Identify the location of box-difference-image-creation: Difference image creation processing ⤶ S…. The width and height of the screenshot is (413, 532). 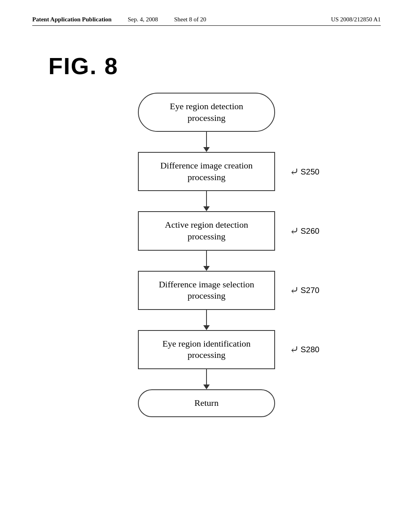
(206, 172).